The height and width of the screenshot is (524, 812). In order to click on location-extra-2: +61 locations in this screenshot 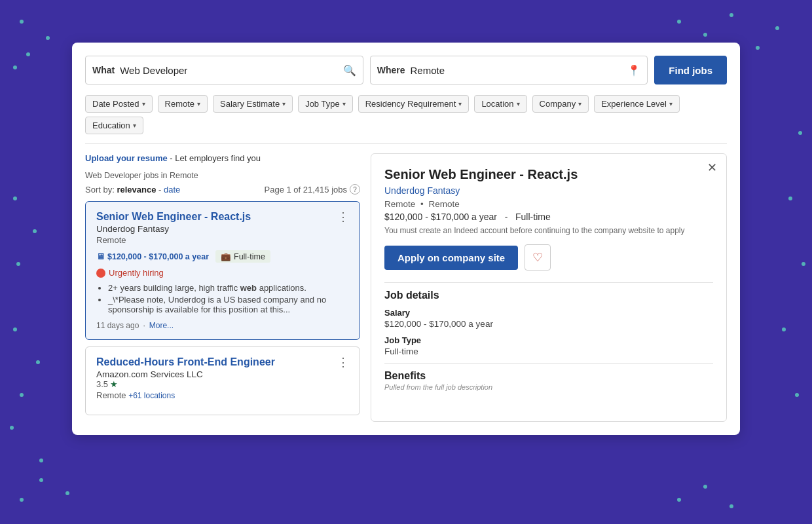, I will do `click(152, 396)`.